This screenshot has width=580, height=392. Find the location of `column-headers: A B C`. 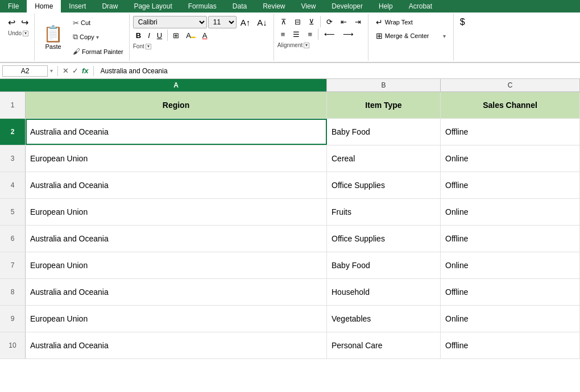

column-headers: A B C is located at coordinates (290, 85).